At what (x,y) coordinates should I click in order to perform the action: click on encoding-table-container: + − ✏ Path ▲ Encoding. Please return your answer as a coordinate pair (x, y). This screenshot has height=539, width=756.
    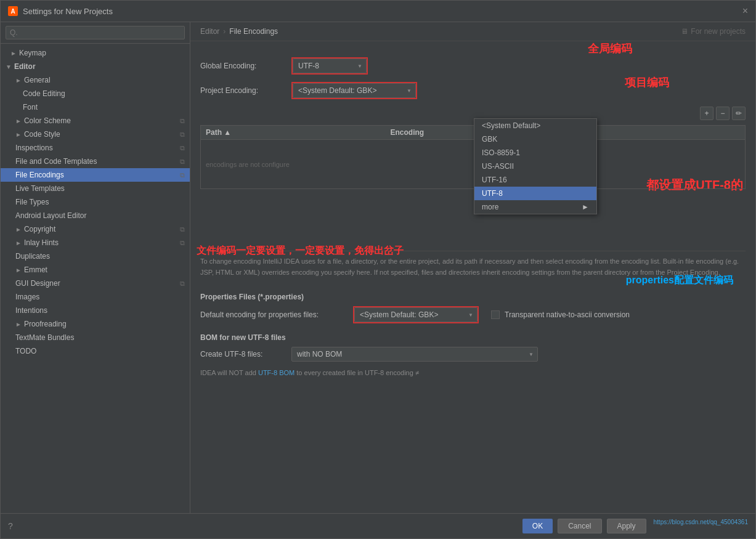
    Looking at the image, I should click on (473, 148).